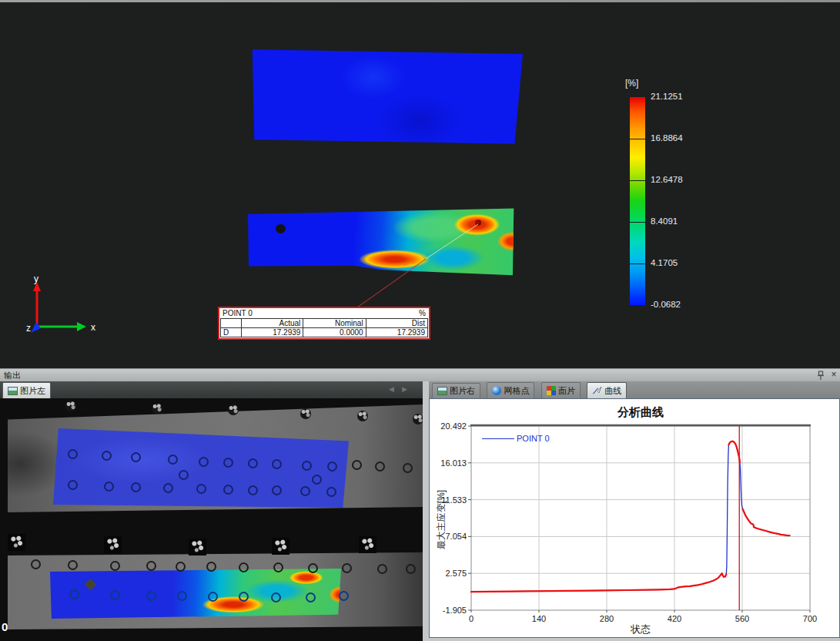  I want to click on tab-image-right: 图片右, so click(456, 391).